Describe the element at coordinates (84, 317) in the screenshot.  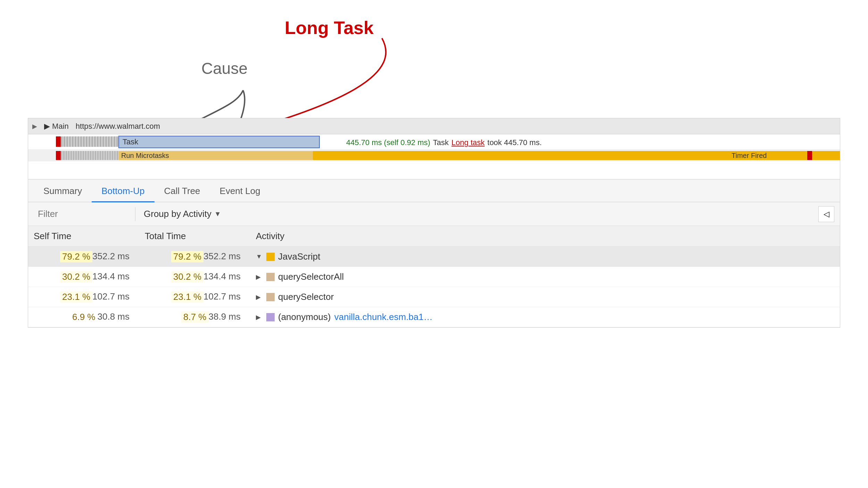
I see `self-time-cell: 30.8 ms 6.9 %` at that location.